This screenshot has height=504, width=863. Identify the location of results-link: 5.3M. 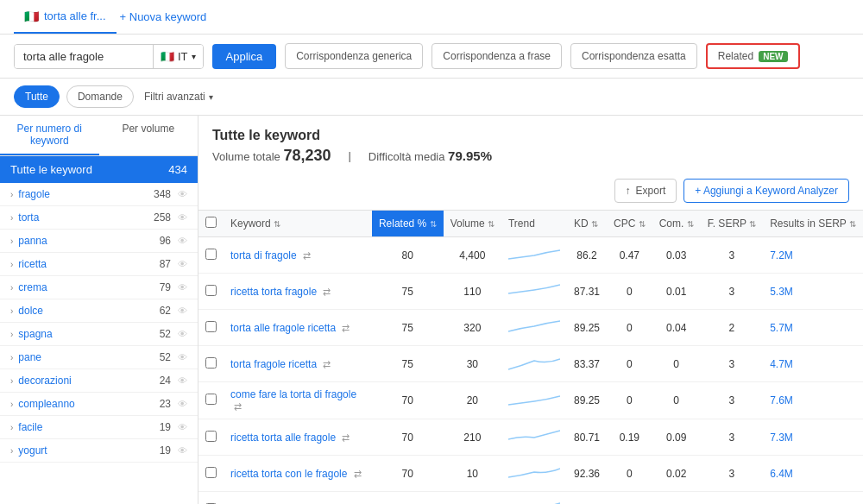
(782, 292).